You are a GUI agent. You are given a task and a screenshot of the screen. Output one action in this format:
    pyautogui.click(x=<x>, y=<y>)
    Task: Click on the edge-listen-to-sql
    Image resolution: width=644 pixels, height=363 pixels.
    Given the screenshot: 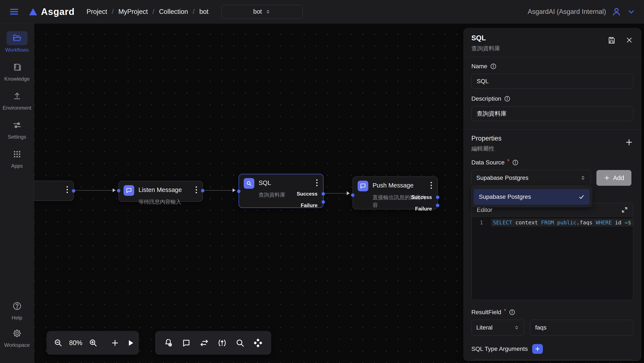 What is the action you would take?
    pyautogui.click(x=220, y=190)
    